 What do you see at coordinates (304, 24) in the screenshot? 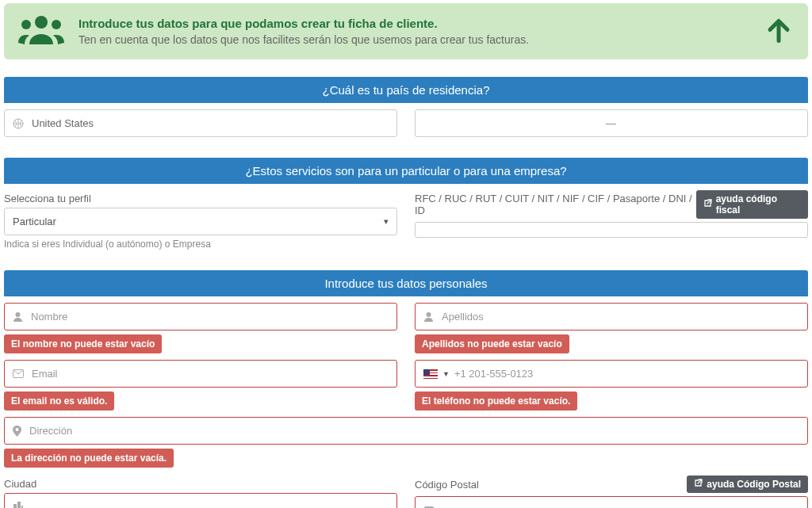
I see `intro-title: Introduce tus datos para que podamos cre…` at bounding box center [304, 24].